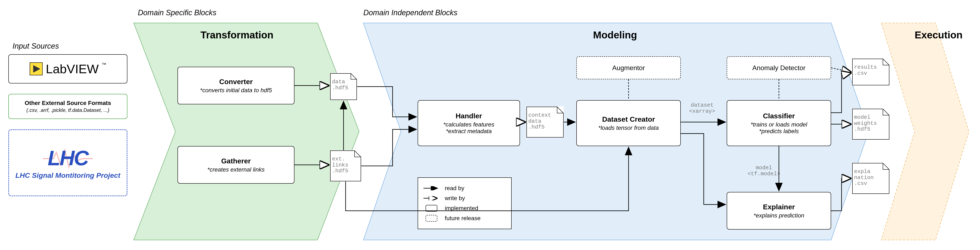 Image resolution: width=980 pixels, height=250 pixels. Describe the element at coordinates (779, 210) in the screenshot. I see `explainer-block: Explainer *explains prediction` at that location.